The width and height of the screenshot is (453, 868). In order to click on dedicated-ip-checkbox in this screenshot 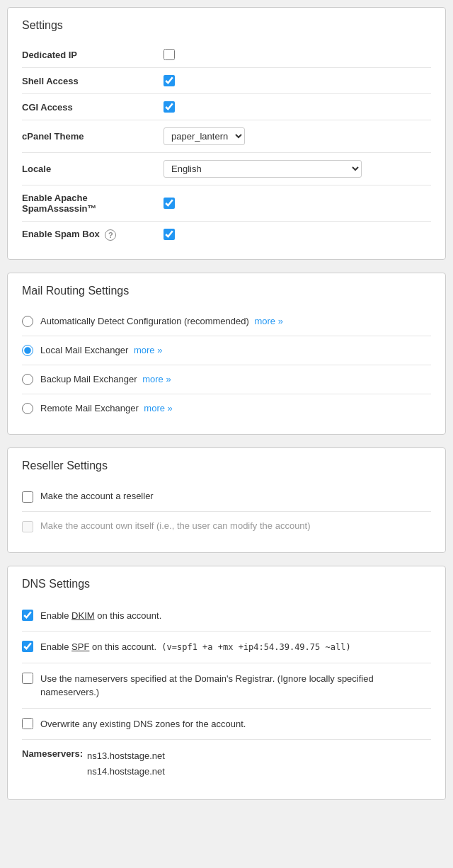, I will do `click(169, 55)`.